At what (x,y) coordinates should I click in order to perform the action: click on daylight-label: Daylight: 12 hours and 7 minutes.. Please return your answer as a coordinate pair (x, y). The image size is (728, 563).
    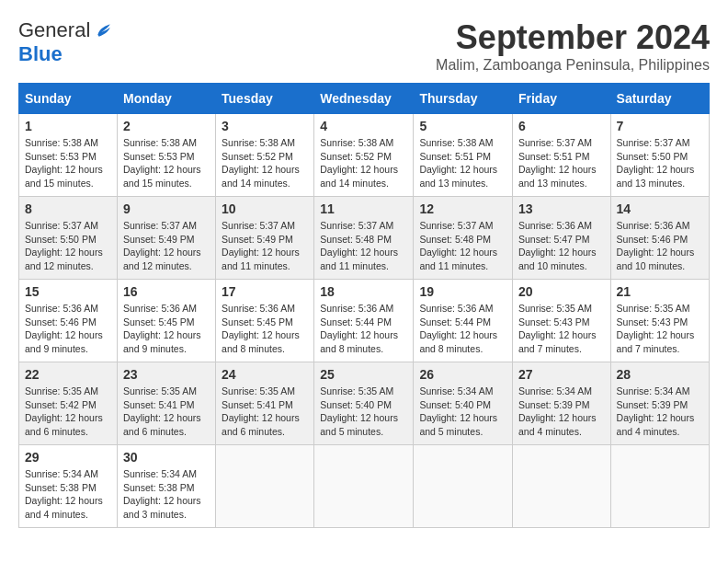
    Looking at the image, I should click on (656, 342).